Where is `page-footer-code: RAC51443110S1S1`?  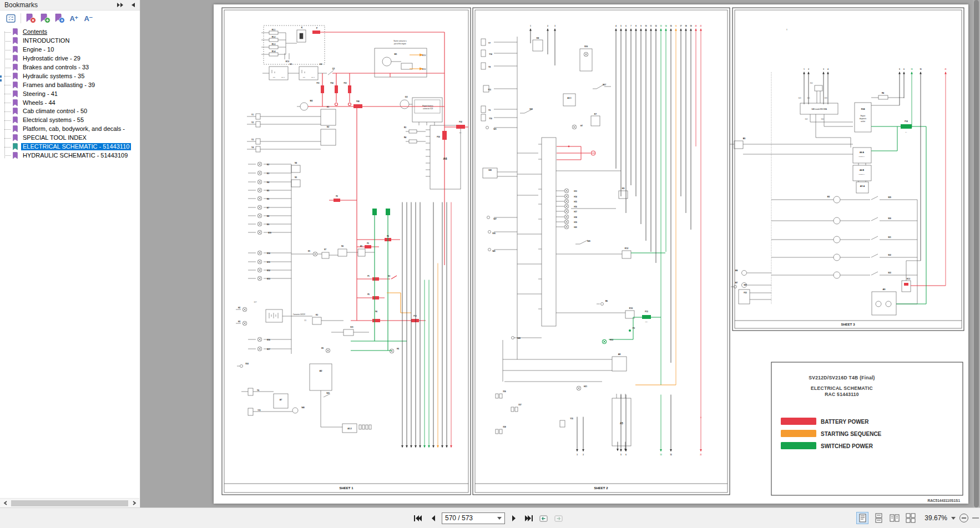 page-footer-code: RAC51443110S1S1 is located at coordinates (943, 500).